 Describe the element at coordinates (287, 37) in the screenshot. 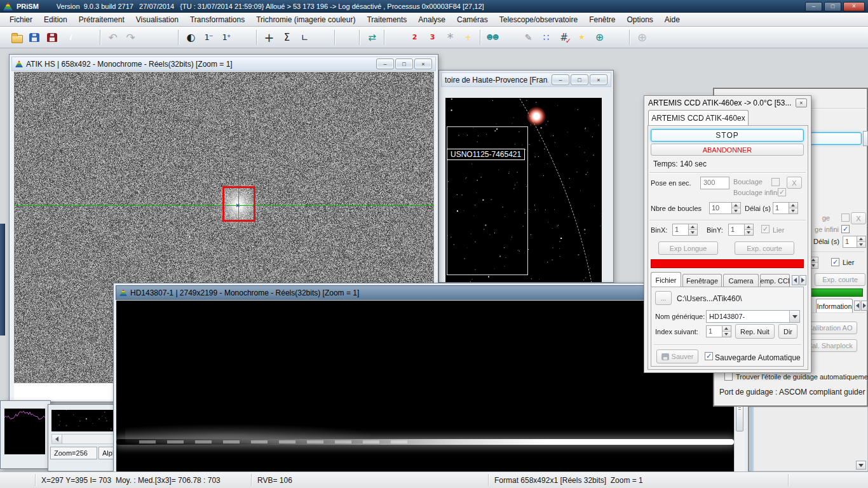

I see `sum-icon: Σ` at that location.